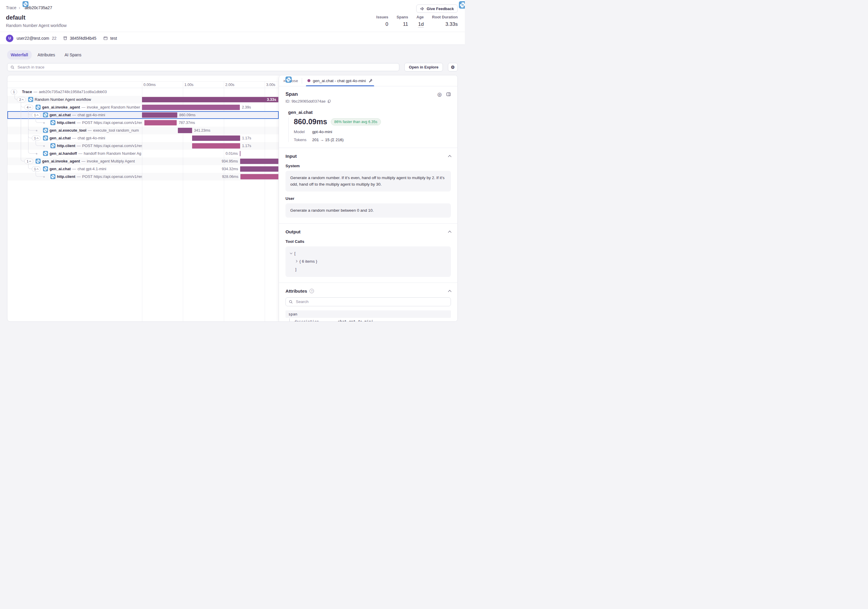 This screenshot has height=609, width=868. I want to click on input-section-heading: Input, so click(291, 156).